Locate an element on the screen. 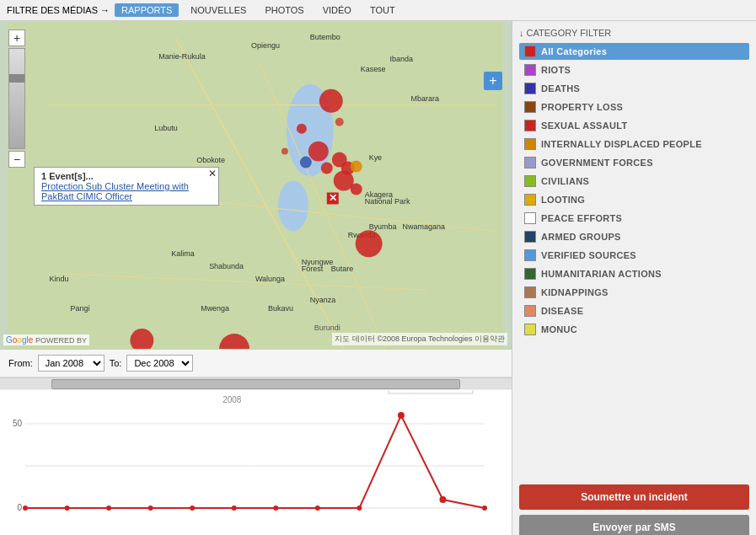  svg-text: Walunga is located at coordinates (270, 279).